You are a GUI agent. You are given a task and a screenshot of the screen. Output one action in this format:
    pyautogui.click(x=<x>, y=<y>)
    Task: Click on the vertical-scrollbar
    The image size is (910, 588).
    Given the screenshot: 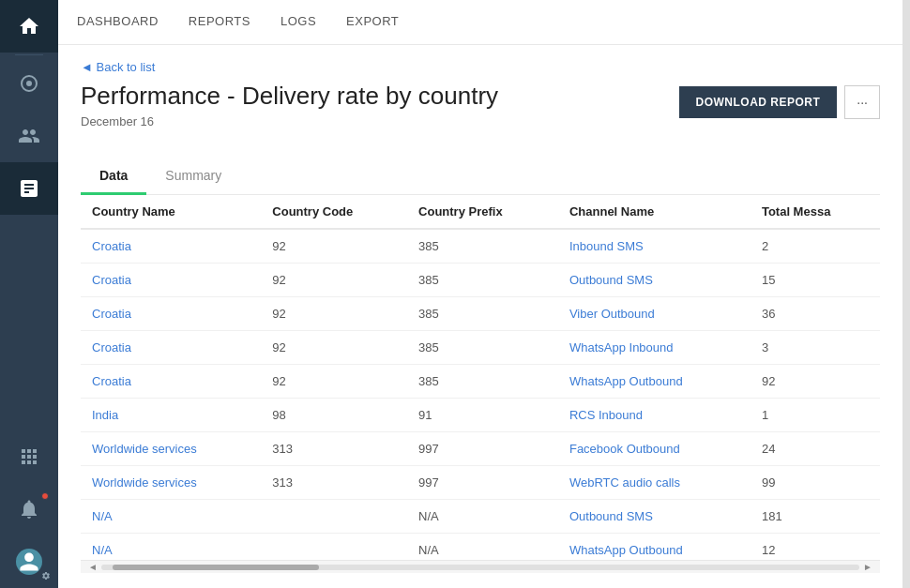 What is the action you would take?
    pyautogui.click(x=906, y=294)
    